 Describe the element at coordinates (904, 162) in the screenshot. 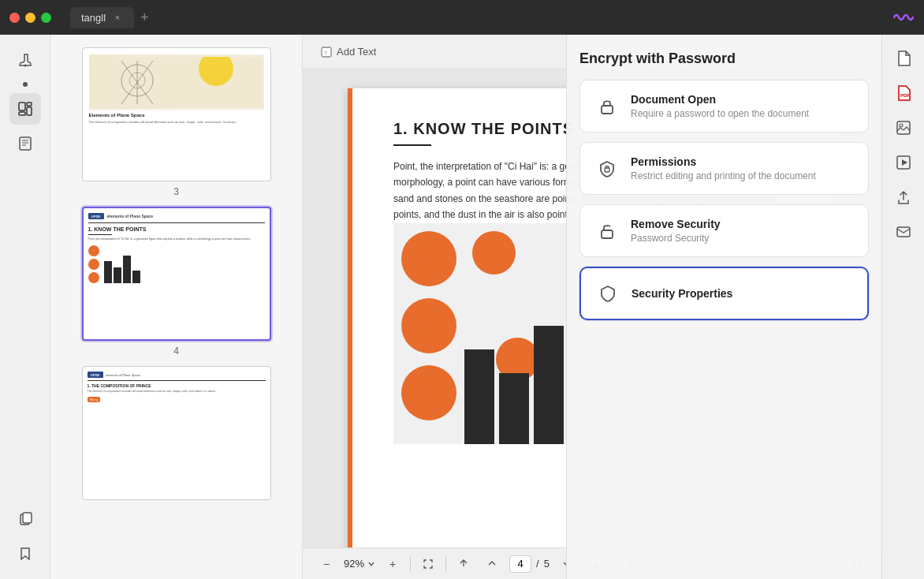

I see `play-action-icon` at that location.